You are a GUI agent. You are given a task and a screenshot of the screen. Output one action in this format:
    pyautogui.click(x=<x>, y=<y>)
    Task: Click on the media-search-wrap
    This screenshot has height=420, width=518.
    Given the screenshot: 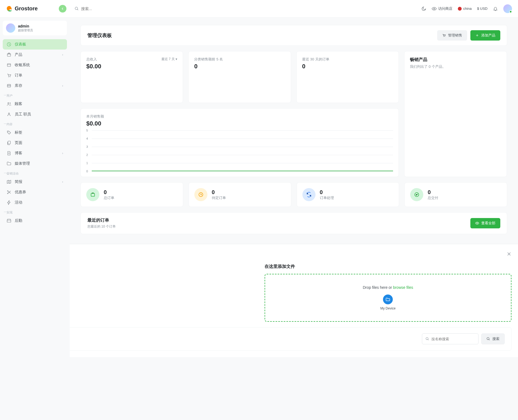 What is the action you would take?
    pyautogui.click(x=450, y=339)
    